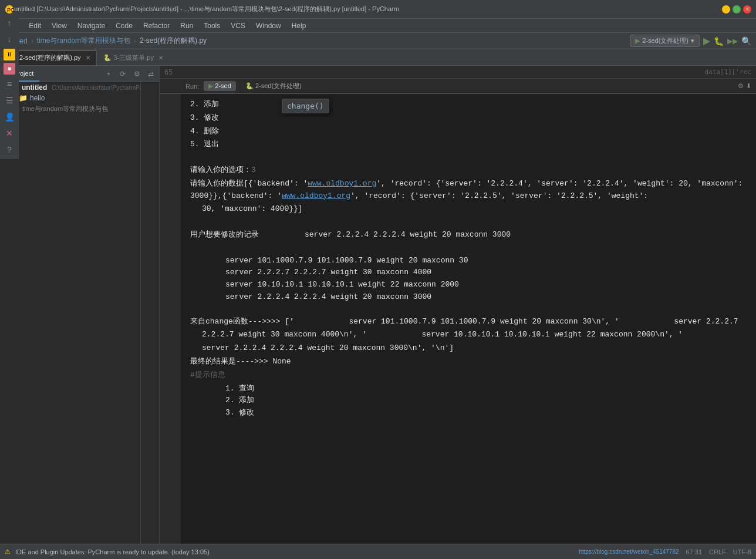 The image size is (756, 559). Describe the element at coordinates (80, 74) in the screenshot. I see `project-tabs-bar: ▾ Project + ⟳ ⚙ ⇄` at that location.